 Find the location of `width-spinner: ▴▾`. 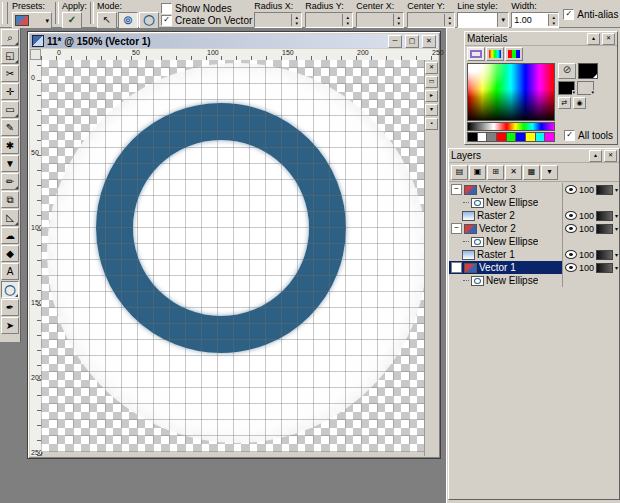

width-spinner: ▴▾ is located at coordinates (553, 20).